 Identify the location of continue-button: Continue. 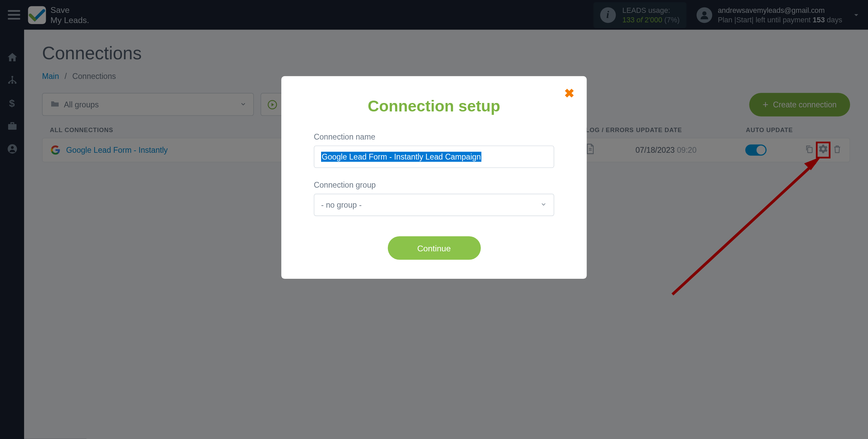
(434, 248).